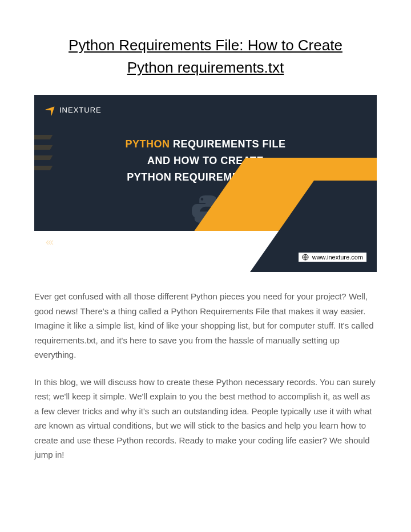 The width and height of the screenshot is (411, 532). Describe the element at coordinates (228, 144) in the screenshot. I see `headline-rest1: REQUIREMENTS FILE` at that location.